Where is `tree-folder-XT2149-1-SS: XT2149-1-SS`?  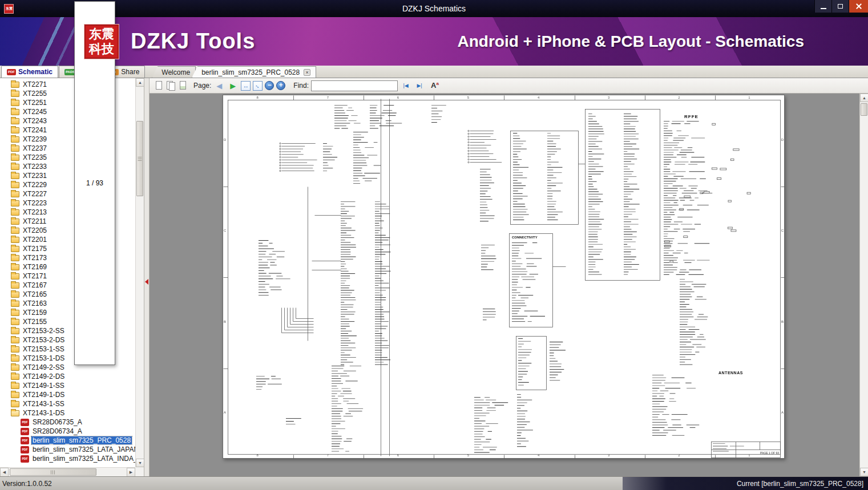
tree-folder-XT2149-1-SS: XT2149-1-SS is located at coordinates (67, 386).